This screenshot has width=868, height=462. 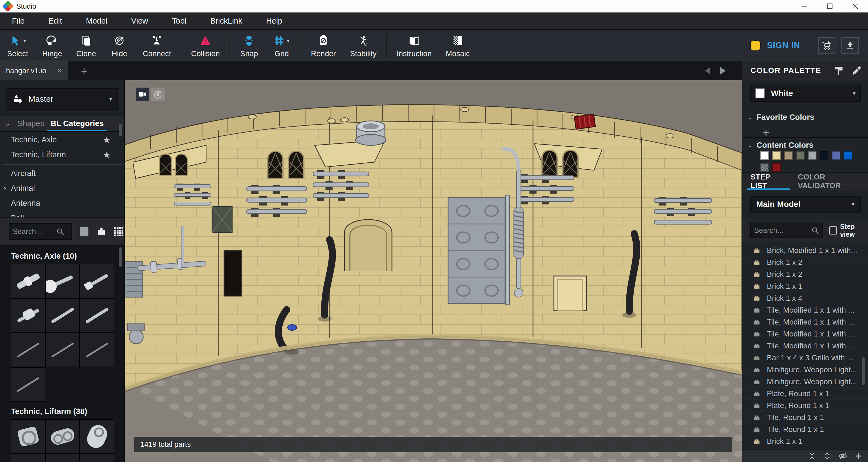 I want to click on expand-chevron-icon: ›, so click(x=7, y=189).